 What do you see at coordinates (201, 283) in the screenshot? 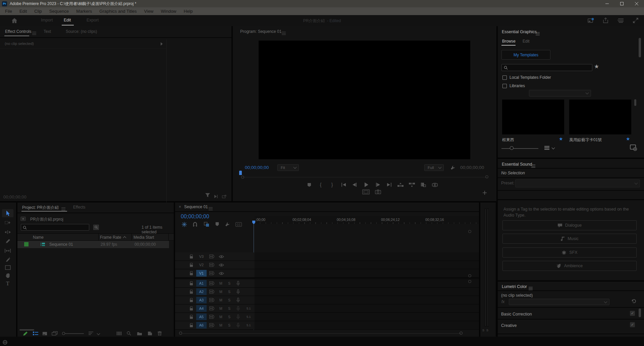
I see `track-label: A1` at bounding box center [201, 283].